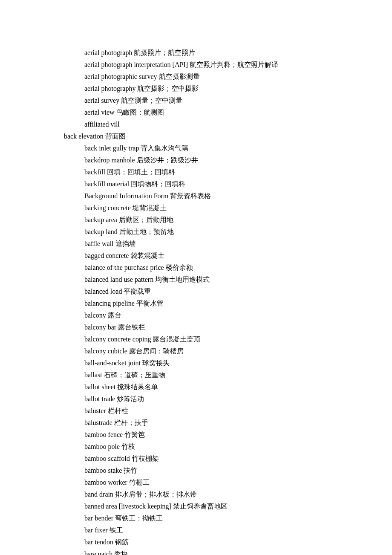 The height and width of the screenshot is (555, 392). I want to click on term-chinese: 扶竹, so click(130, 471).